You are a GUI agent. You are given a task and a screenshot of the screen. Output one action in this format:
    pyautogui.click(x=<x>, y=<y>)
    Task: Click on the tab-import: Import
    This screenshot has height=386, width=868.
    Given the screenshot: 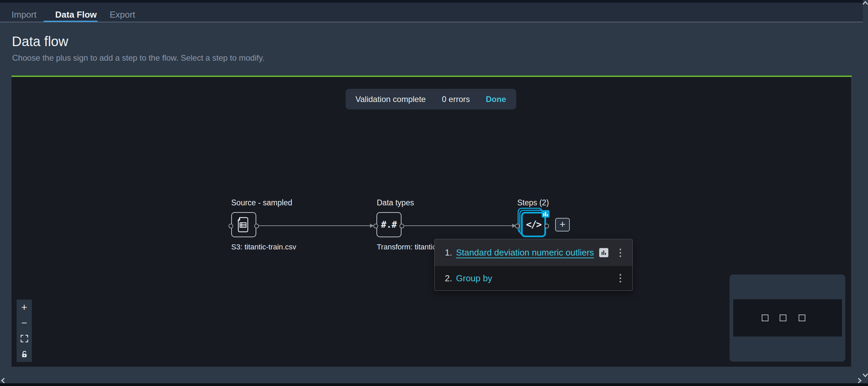 What is the action you would take?
    pyautogui.click(x=24, y=15)
    